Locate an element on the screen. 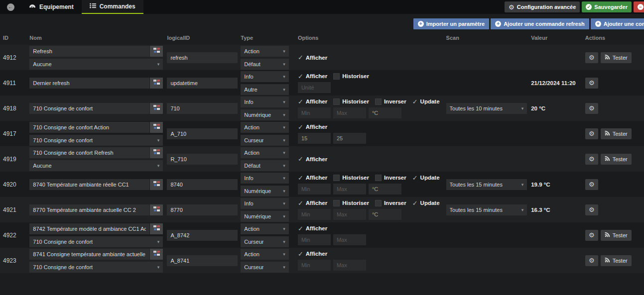 The image size is (644, 295). import-param-button: + Importer un paramètre is located at coordinates (451, 24).